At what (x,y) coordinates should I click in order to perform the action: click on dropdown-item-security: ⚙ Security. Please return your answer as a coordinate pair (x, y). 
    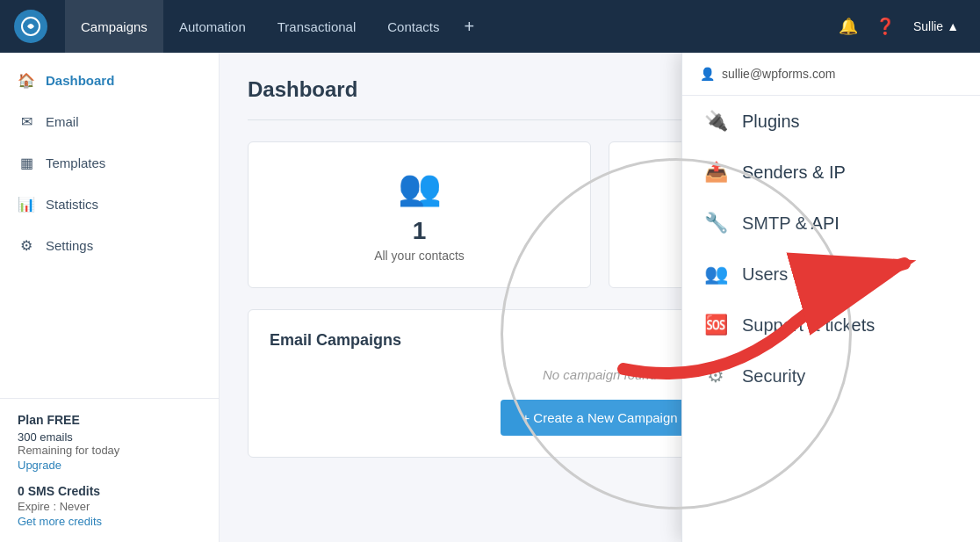
    Looking at the image, I should click on (831, 376).